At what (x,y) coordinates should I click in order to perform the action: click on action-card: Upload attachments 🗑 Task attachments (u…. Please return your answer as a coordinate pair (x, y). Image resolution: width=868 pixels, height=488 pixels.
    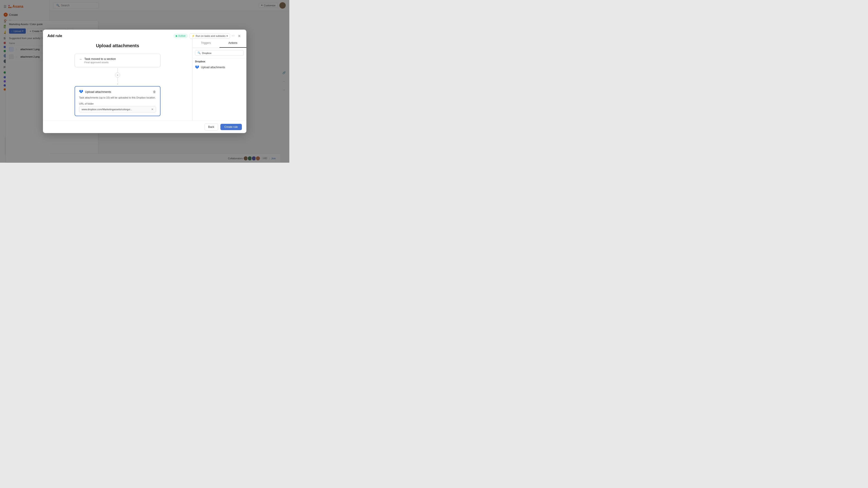
    Looking at the image, I should click on (117, 101).